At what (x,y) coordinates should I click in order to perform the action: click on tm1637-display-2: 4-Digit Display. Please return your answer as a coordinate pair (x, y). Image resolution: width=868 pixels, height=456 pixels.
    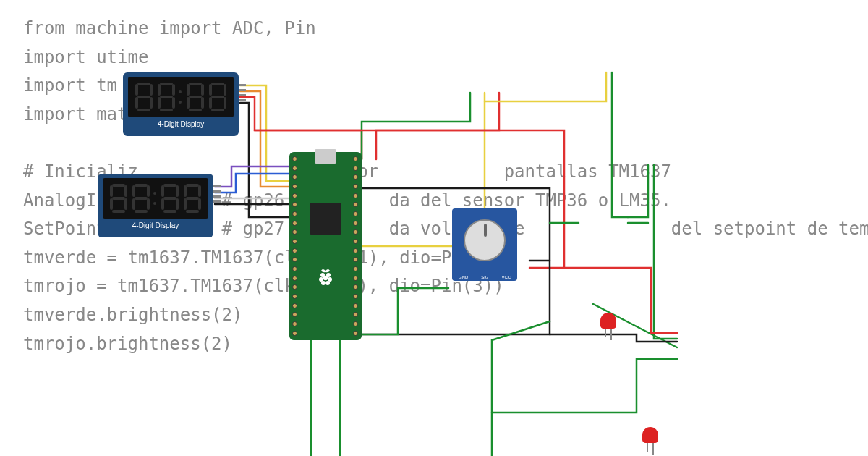
    Looking at the image, I should click on (156, 206).